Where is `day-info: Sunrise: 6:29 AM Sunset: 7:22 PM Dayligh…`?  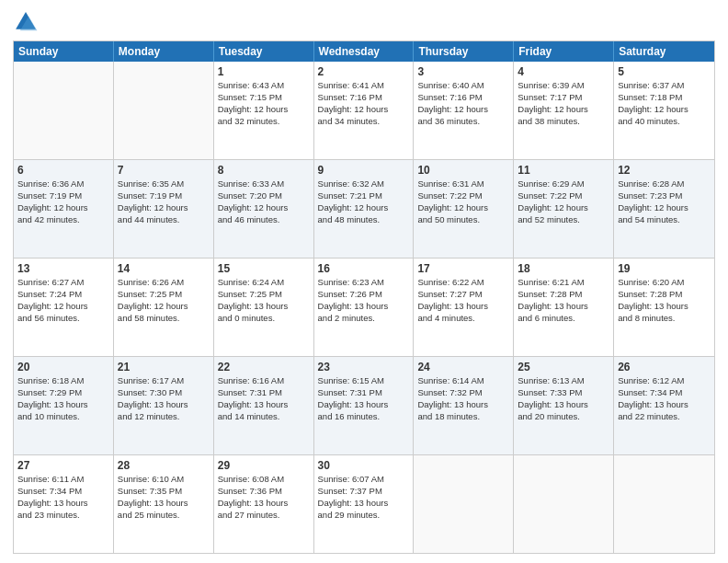
day-info: Sunrise: 6:29 AM Sunset: 7:22 PM Dayligh… is located at coordinates (553, 201).